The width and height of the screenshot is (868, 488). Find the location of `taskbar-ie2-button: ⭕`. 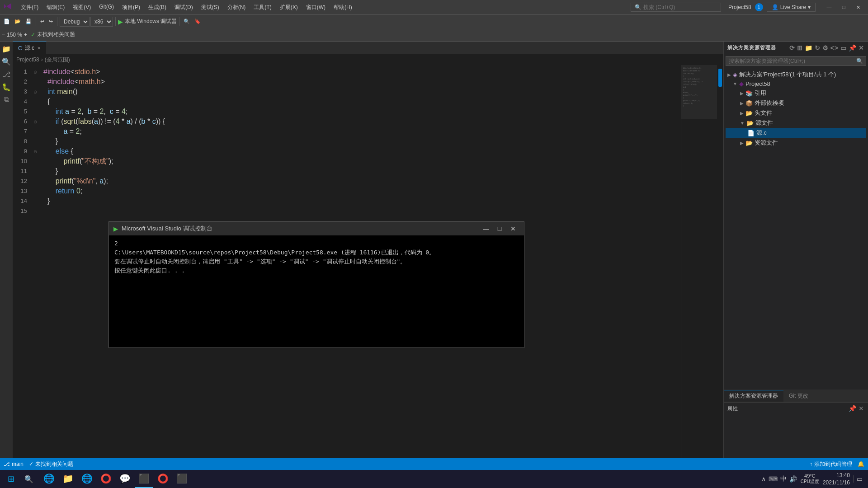

taskbar-ie2-button: ⭕ is located at coordinates (106, 479).